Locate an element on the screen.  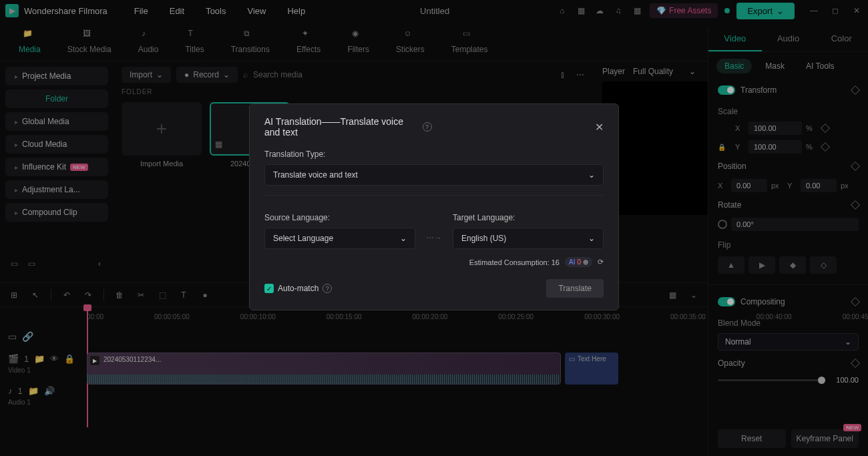
source-language-select: Select Language⌄ is located at coordinates (340, 238).